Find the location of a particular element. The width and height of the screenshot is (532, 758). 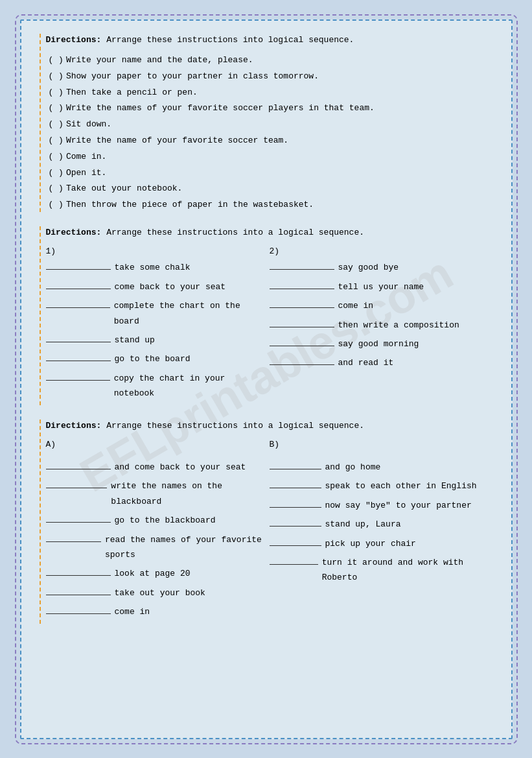

blank-item: take out your book is located at coordinates (158, 593).